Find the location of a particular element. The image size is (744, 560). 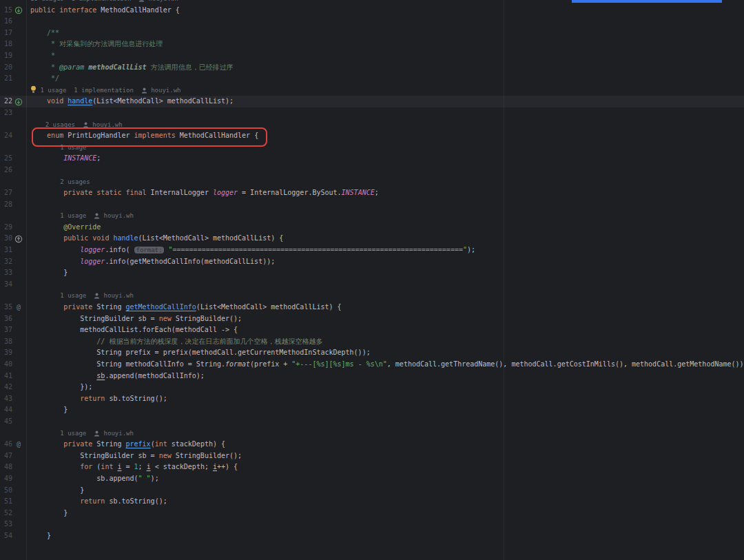

hint-content: 1 usage is located at coordinates (385, 147).